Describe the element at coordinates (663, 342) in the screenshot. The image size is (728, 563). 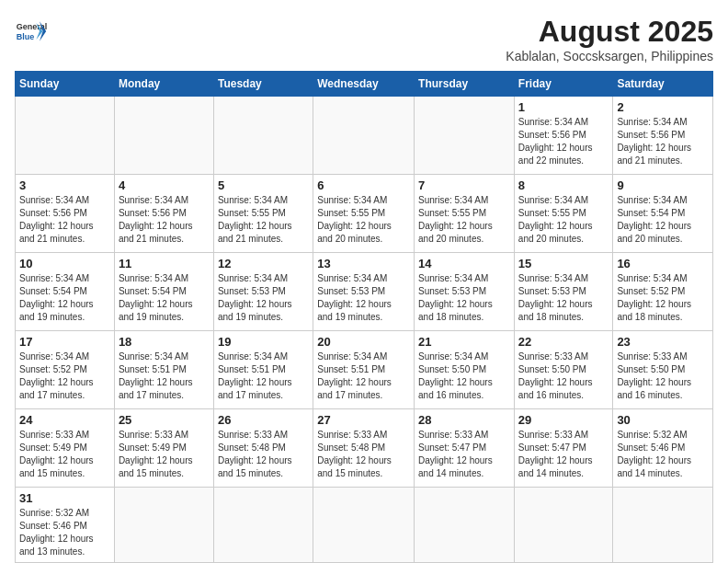
I see `day-number: 23` at that location.